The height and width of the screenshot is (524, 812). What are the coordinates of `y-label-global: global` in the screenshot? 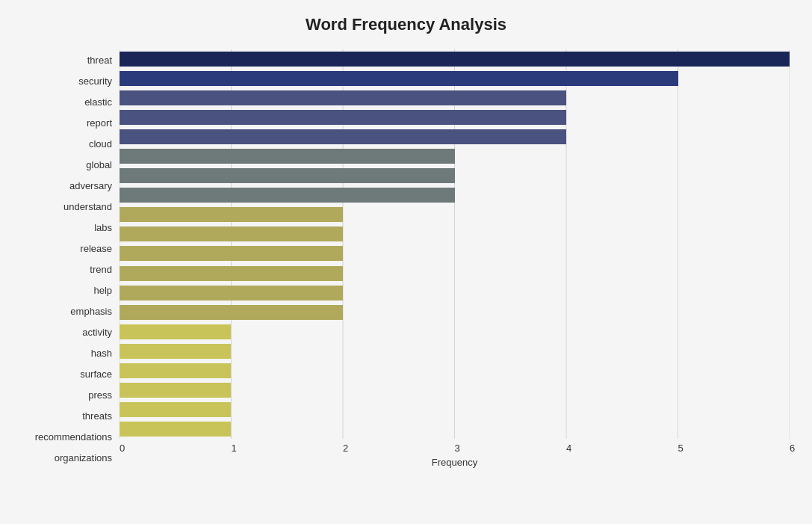 It's located at (99, 164).